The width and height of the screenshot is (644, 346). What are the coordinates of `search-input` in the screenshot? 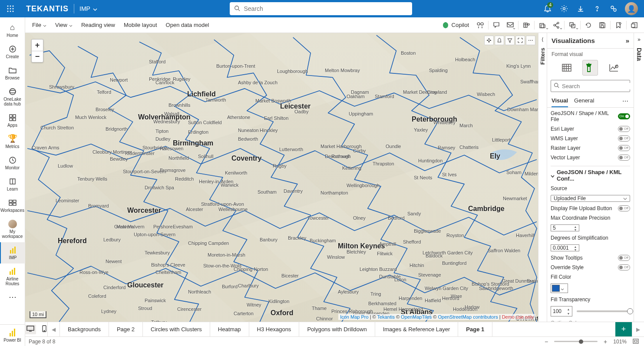 It's located at (326, 9).